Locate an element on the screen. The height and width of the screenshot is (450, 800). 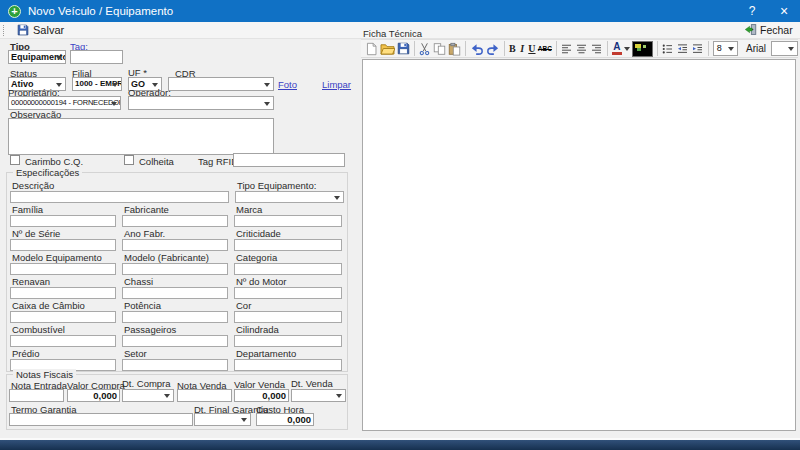
save-label: Salvar is located at coordinates (48, 30).